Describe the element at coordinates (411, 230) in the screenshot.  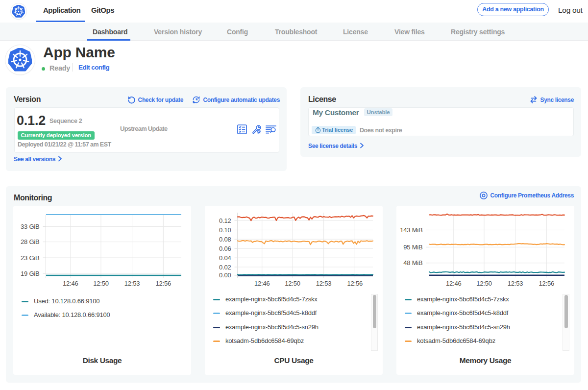
I see `svg-text: 143 MiB` at that location.